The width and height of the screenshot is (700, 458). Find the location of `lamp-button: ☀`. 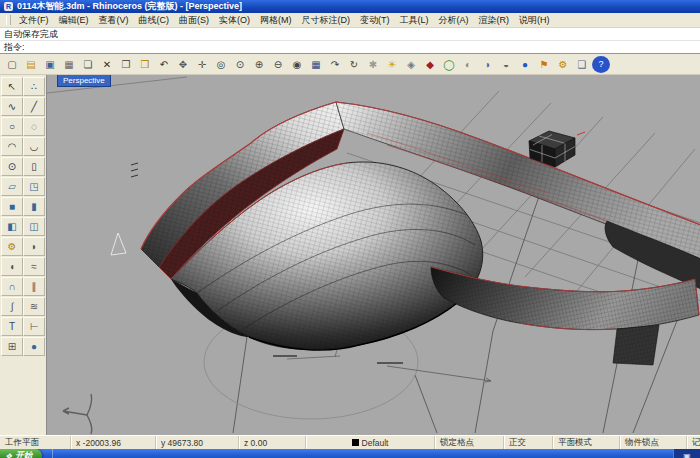

lamp-button: ☀ is located at coordinates (392, 64).